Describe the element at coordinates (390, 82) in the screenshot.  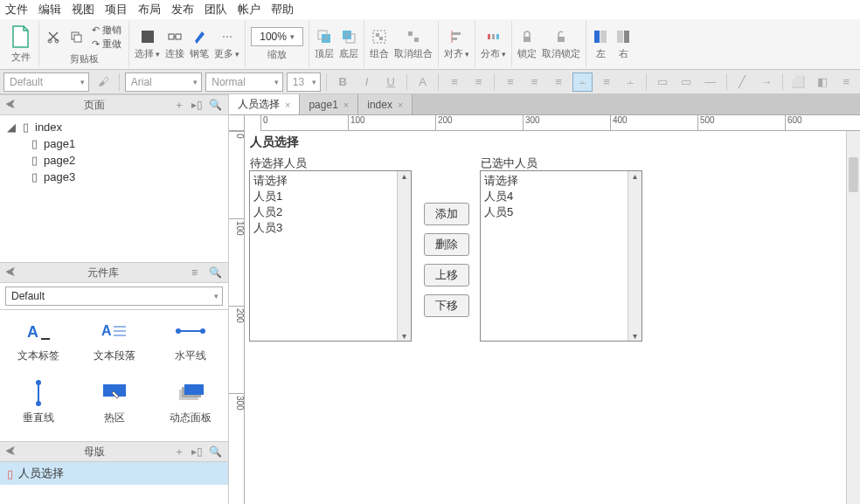
I see `underline-icon: U` at that location.